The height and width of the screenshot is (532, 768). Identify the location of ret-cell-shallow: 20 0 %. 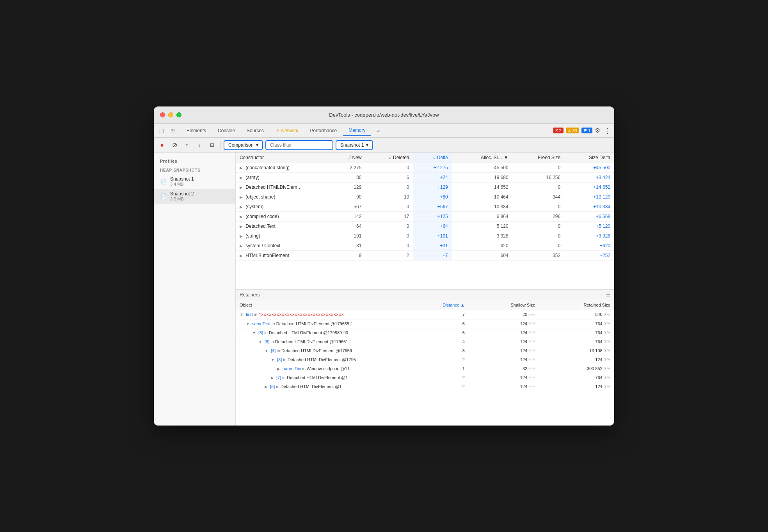
(504, 314).